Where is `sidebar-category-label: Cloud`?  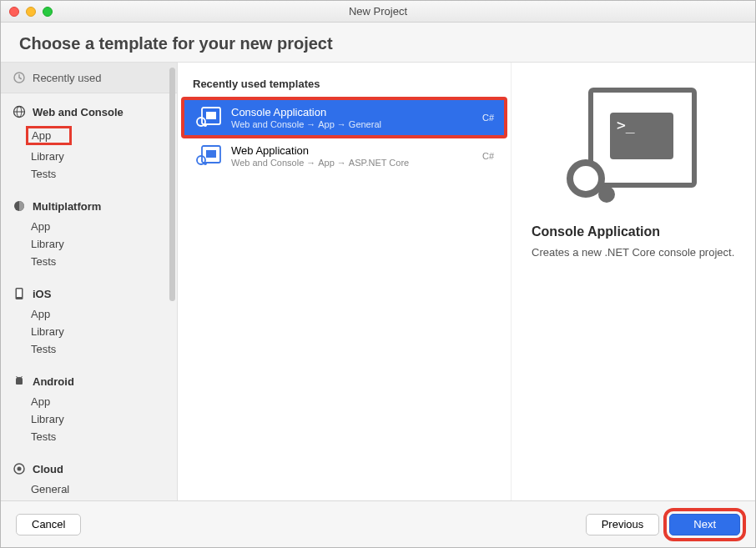 sidebar-category-label: Cloud is located at coordinates (48, 469).